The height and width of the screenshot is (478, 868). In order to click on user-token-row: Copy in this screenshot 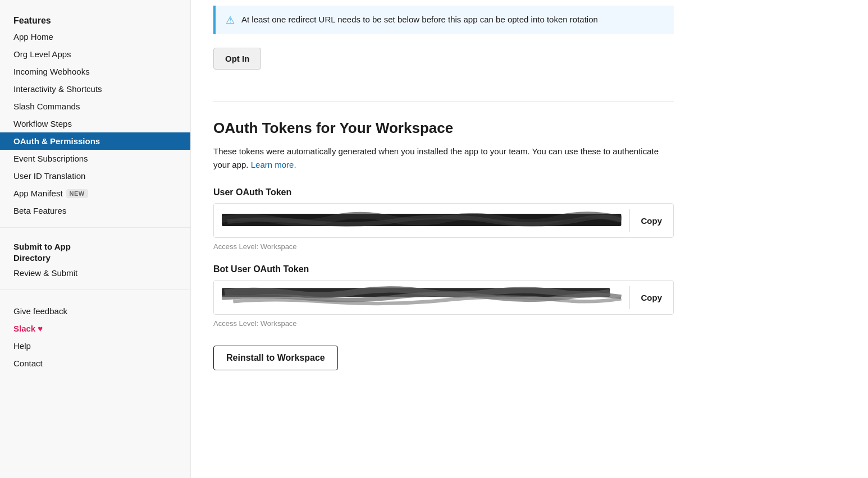, I will do `click(444, 220)`.